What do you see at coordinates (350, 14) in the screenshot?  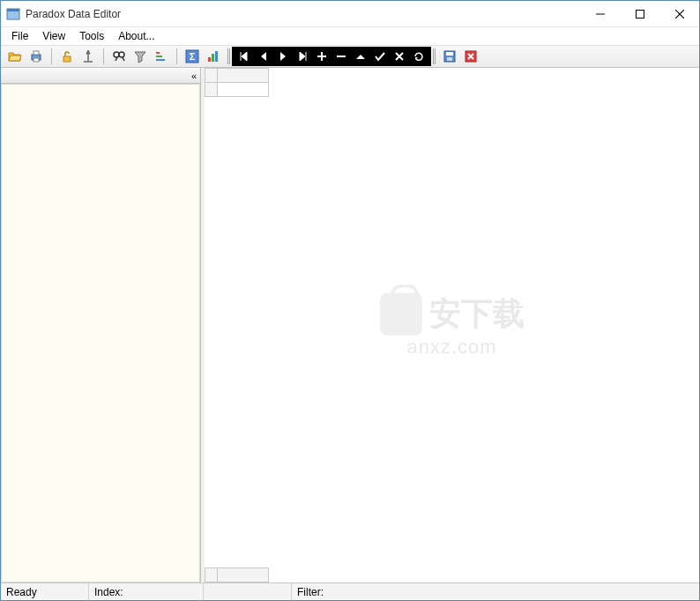 I see `title-bar: Paradox Data Editor` at bounding box center [350, 14].